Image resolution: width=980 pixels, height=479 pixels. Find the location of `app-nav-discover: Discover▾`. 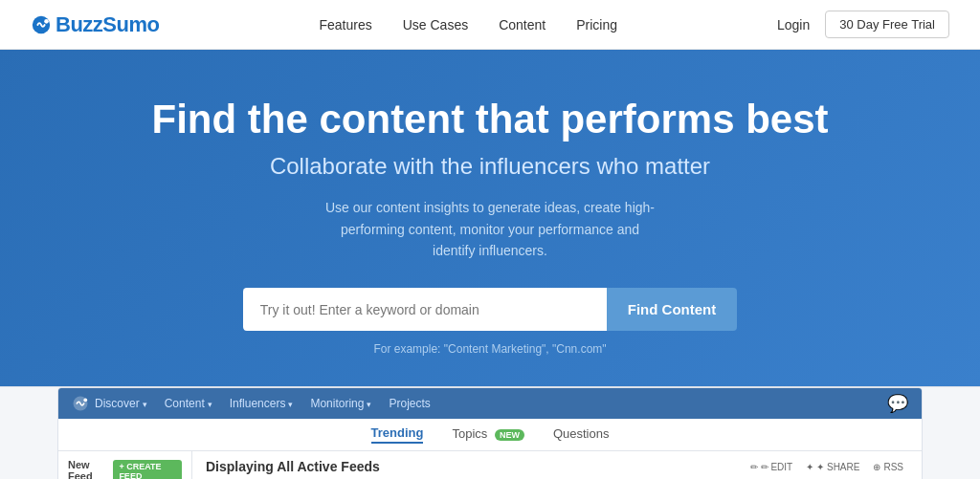

app-nav-discover: Discover▾ is located at coordinates (121, 403).